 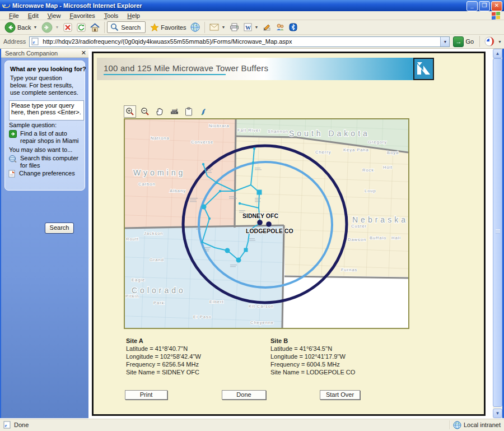 What do you see at coordinates (423, 69) in the screenshot?
I see `agency-logo` at bounding box center [423, 69].